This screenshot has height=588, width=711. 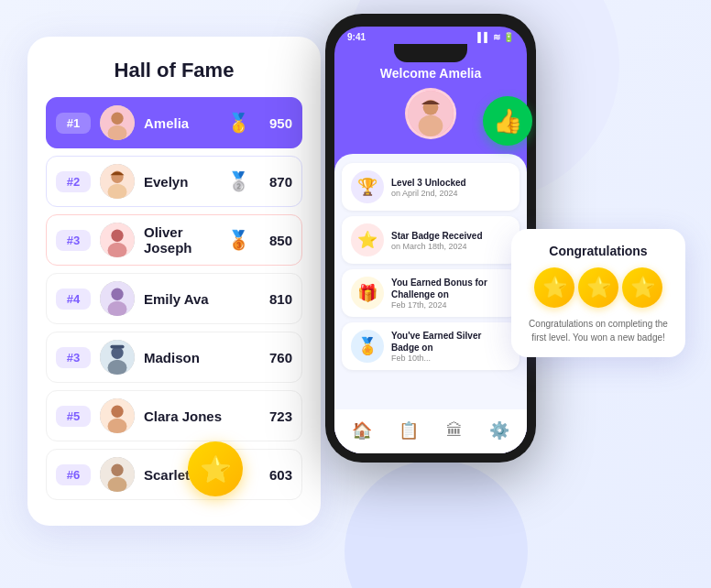 What do you see at coordinates (508, 121) in the screenshot?
I see `thumbs-badge: 👍` at bounding box center [508, 121].